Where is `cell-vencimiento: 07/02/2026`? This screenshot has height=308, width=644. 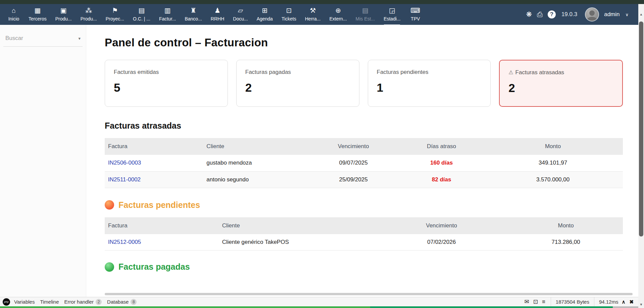 cell-vencimiento: 07/02/2026 is located at coordinates (442, 243).